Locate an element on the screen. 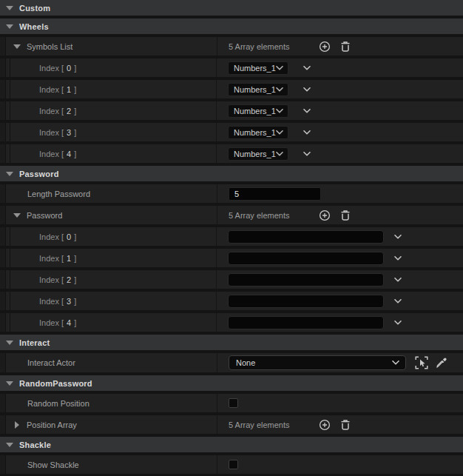 The image size is (463, 476). symbols-list-index-1-element-options-button is located at coordinates (307, 90).